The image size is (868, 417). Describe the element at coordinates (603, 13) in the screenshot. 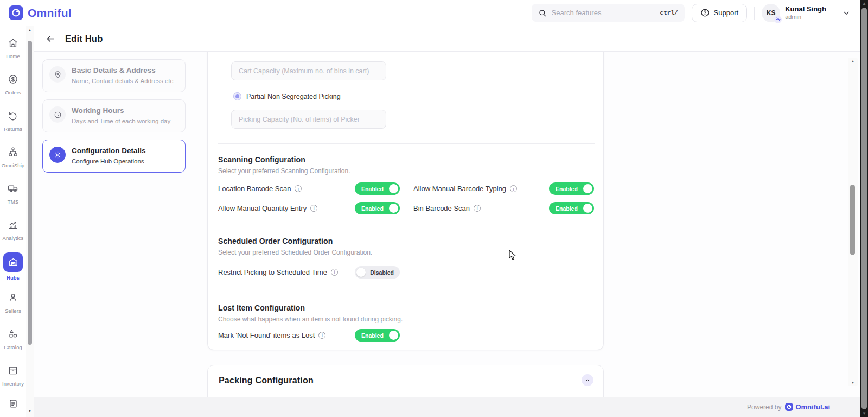

I see `search-input` at that location.